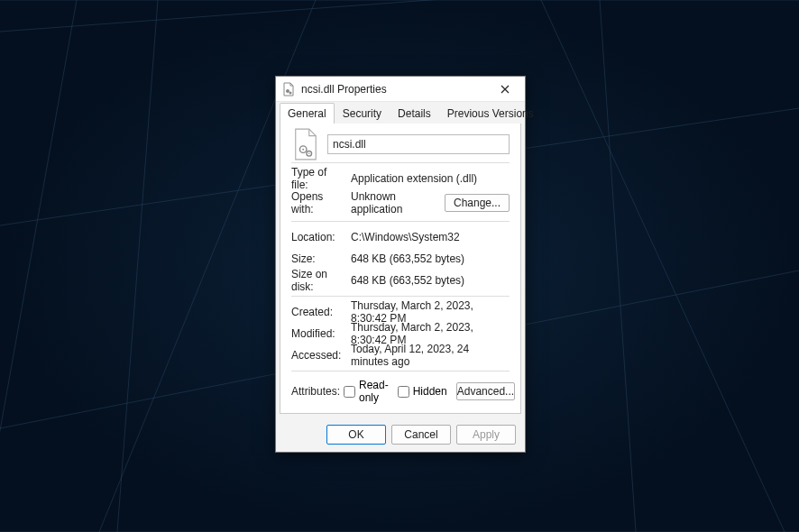 The height and width of the screenshot is (532, 799). I want to click on hidden-checkbox: Hidden, so click(422, 391).